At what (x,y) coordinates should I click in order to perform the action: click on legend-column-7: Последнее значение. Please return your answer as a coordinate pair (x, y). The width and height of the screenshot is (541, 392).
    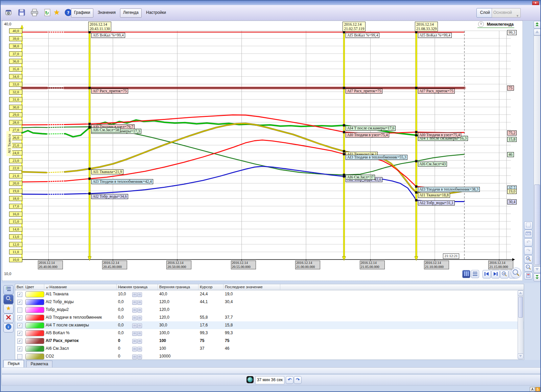
    Looking at the image, I should click on (252, 287).